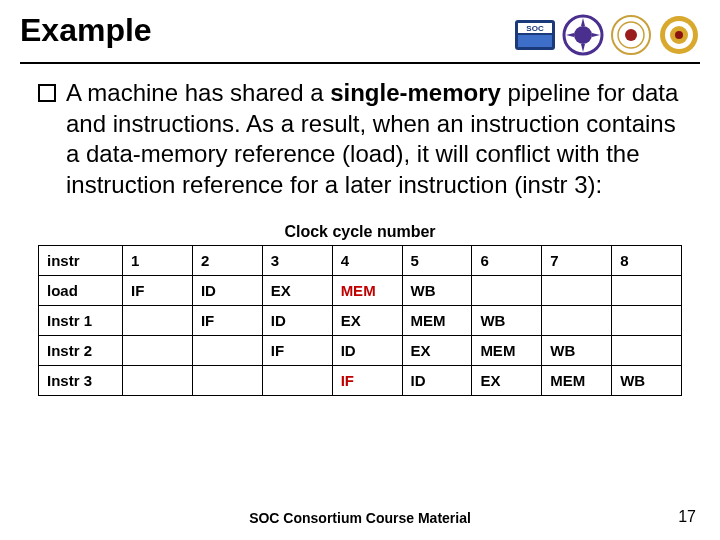 The width and height of the screenshot is (720, 540). I want to click on row-label: Instr 3, so click(81, 380).